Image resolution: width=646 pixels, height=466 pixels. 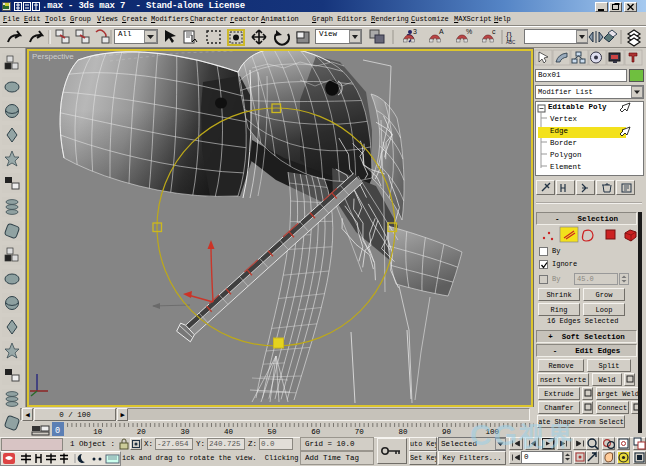 What do you see at coordinates (58, 431) in the screenshot?
I see `svg-text: 0` at bounding box center [58, 431].